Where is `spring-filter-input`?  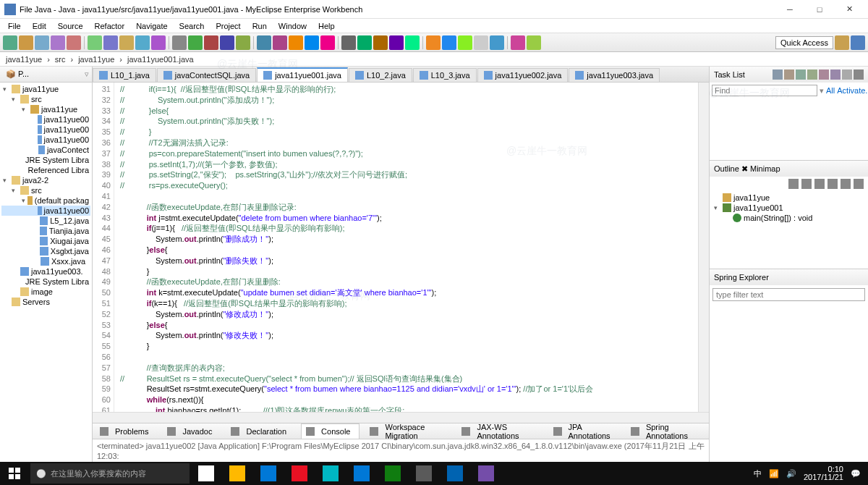 spring-filter-input is located at coordinates (788, 295).